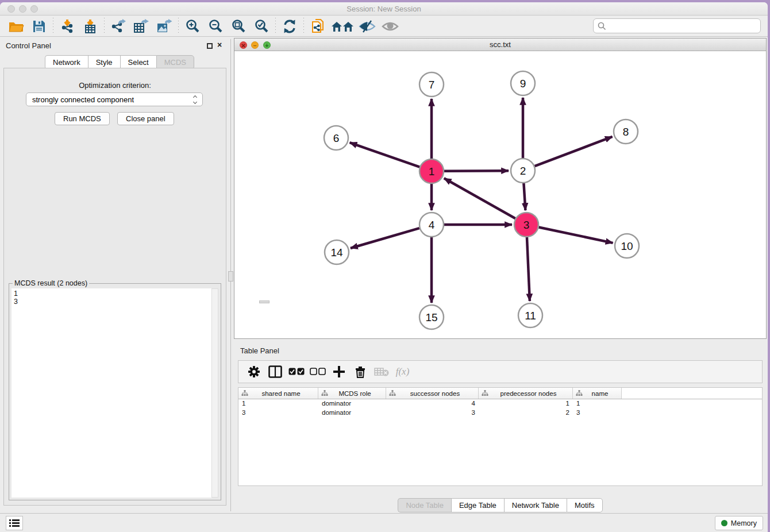  Describe the element at coordinates (164, 26) in the screenshot. I see `export-image-icon` at that location.